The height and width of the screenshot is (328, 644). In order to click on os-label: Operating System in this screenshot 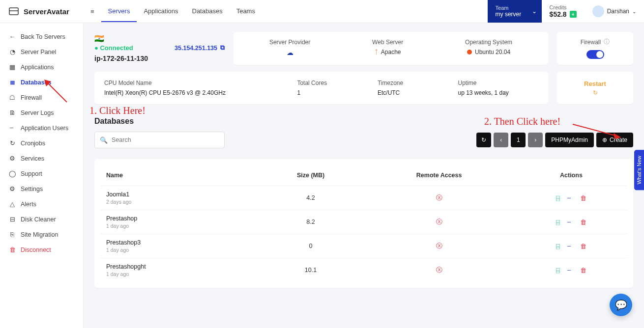, I will do `click(489, 42)`.